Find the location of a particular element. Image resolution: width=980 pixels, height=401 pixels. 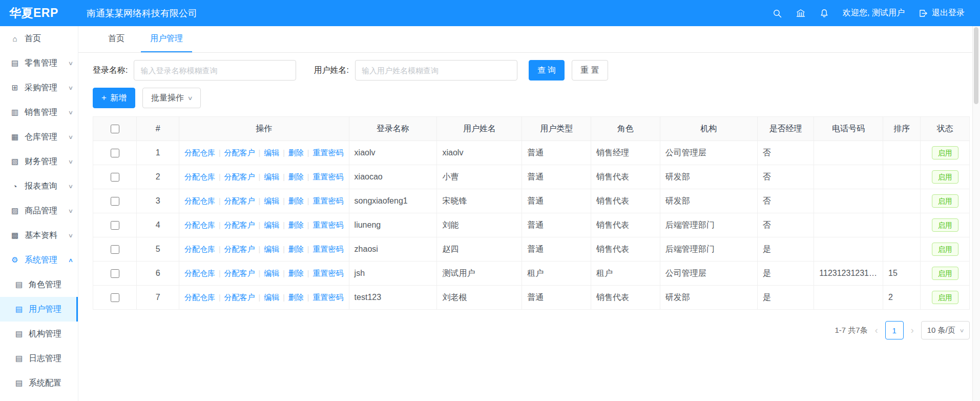

page-number: 1 is located at coordinates (894, 330).